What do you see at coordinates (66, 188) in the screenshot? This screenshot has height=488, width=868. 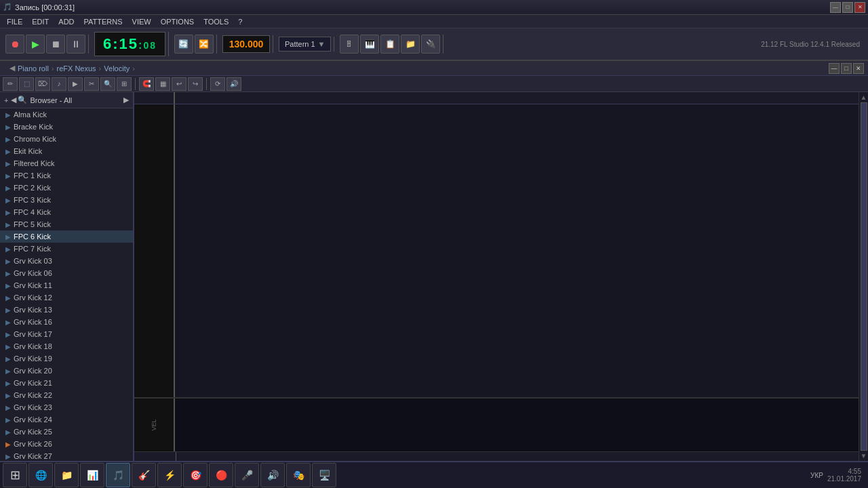 I see `sidebar-item: ▶FPC 2 Kick` at bounding box center [66, 188].